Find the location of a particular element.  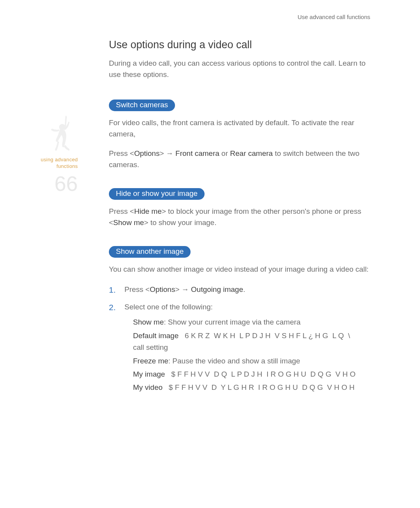

label: Default image is located at coordinates (156, 336).